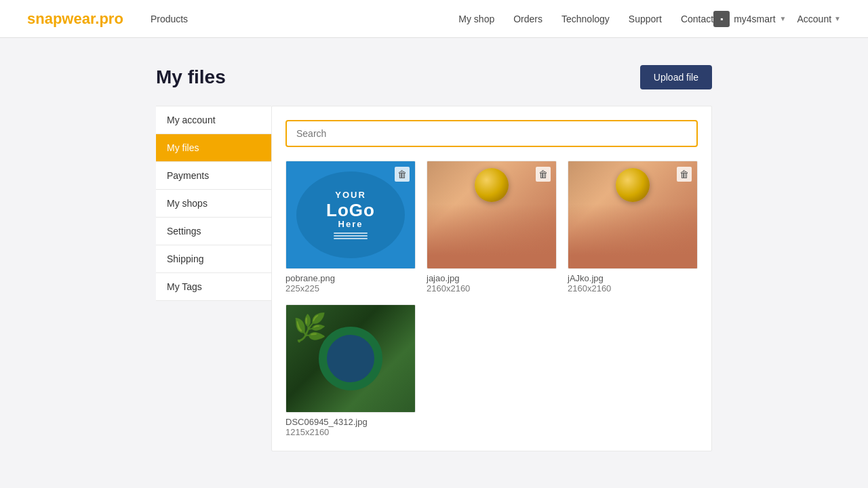 The width and height of the screenshot is (868, 488). What do you see at coordinates (722, 19) in the screenshot?
I see `user-icon: ▪` at bounding box center [722, 19].